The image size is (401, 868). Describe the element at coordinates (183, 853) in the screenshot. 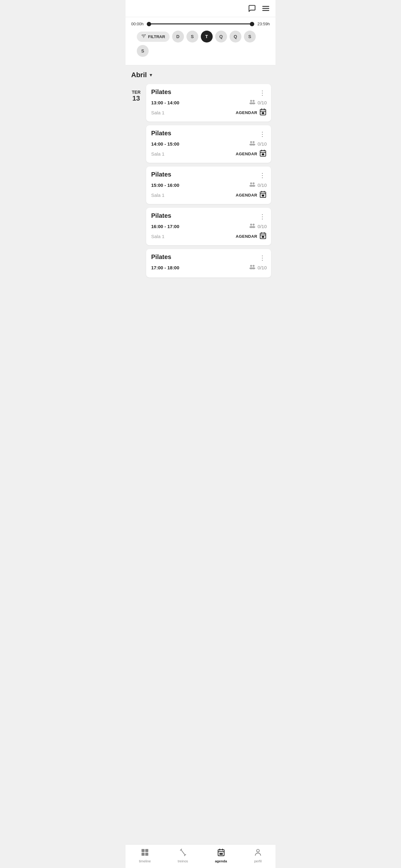

I see `treinos-icon` at that location.